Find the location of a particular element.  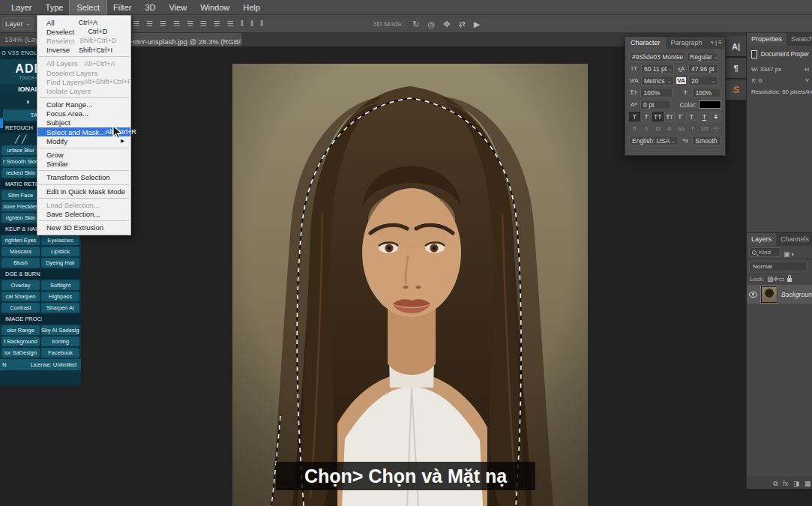

plugin-action-button: urface Blur is located at coordinates (21, 150).